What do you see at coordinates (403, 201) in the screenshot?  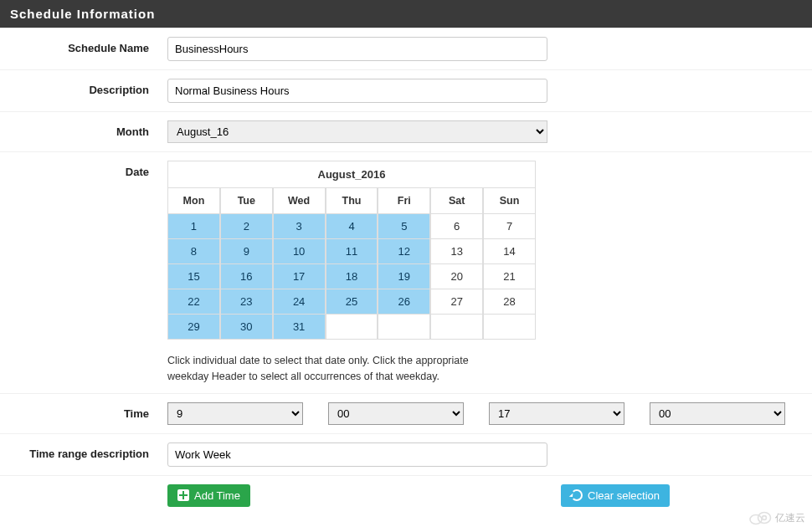 I see `weekday-header-fri: Fri` at bounding box center [403, 201].